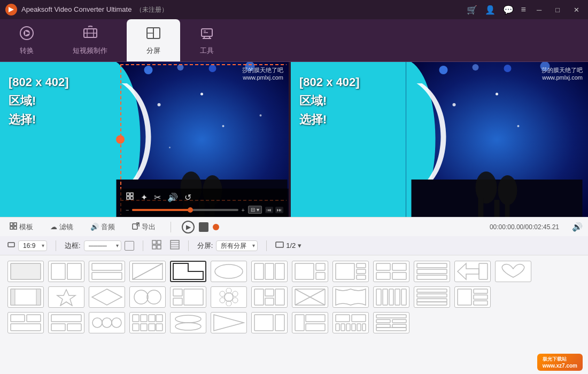 This screenshot has width=588, height=374. What do you see at coordinates (66, 297) in the screenshot?
I see `layout-star` at bounding box center [66, 297].